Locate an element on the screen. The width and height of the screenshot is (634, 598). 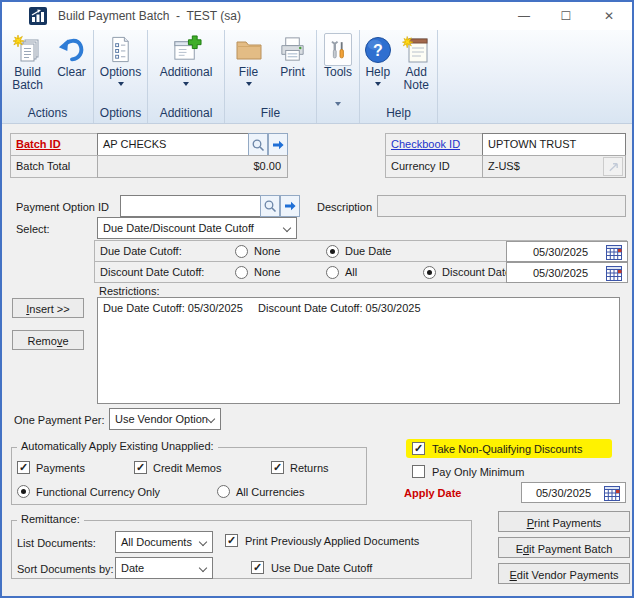
batch-id-expand-button is located at coordinates (278, 144).